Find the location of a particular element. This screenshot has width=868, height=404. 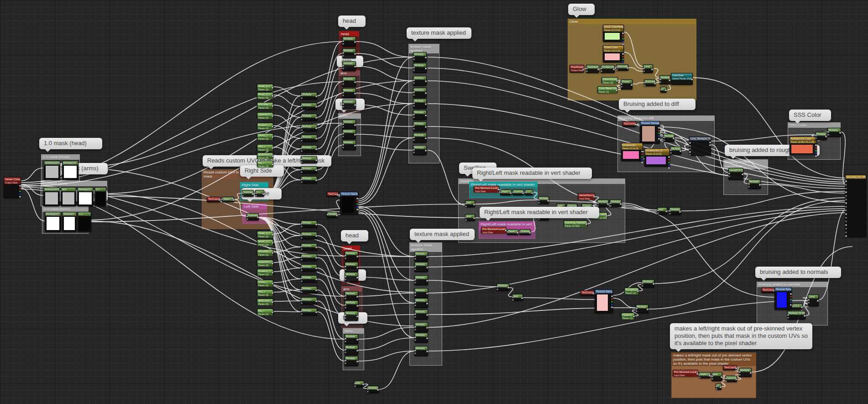

comment-title: head is located at coordinates (349, 34).